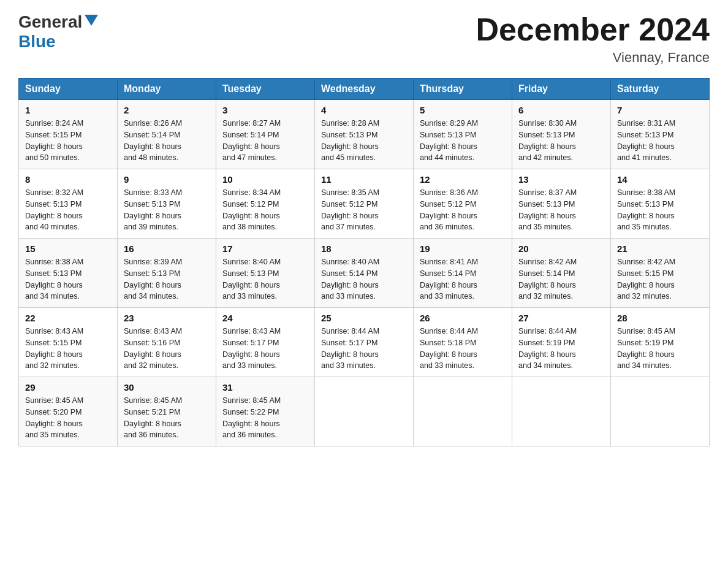 The width and height of the screenshot is (728, 563). I want to click on day-number: 25, so click(364, 318).